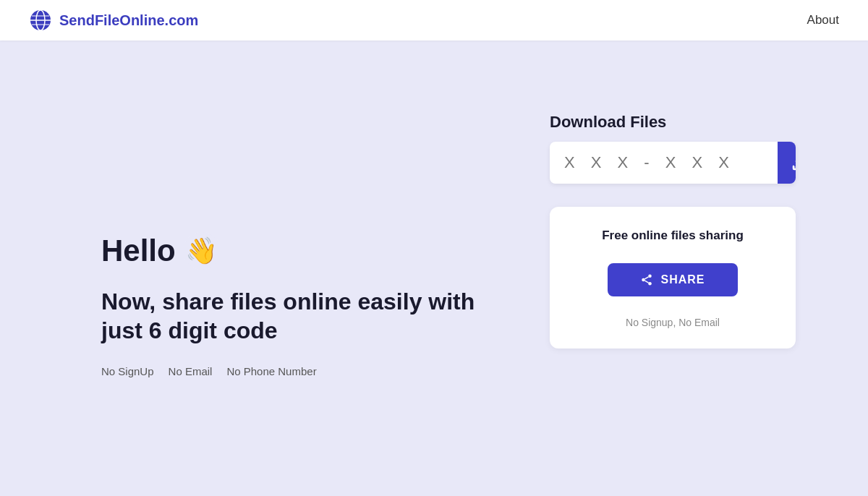 The image size is (868, 496). I want to click on hello-heading: Hello, so click(139, 251).